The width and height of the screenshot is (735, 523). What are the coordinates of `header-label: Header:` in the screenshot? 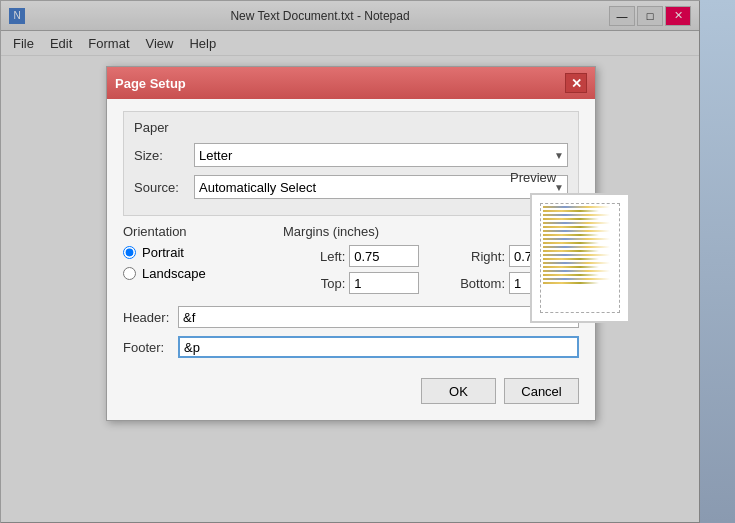 It's located at (150, 318).